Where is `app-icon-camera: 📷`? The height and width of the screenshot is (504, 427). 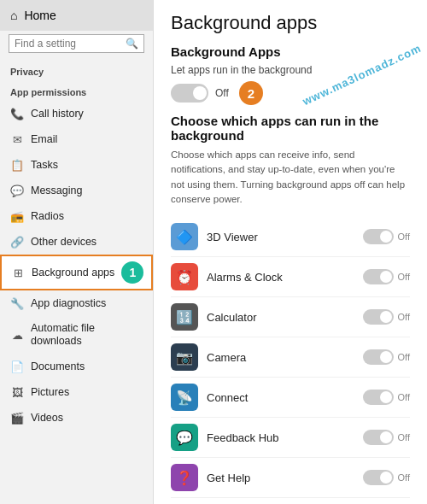
app-icon-camera: 📷 is located at coordinates (184, 357).